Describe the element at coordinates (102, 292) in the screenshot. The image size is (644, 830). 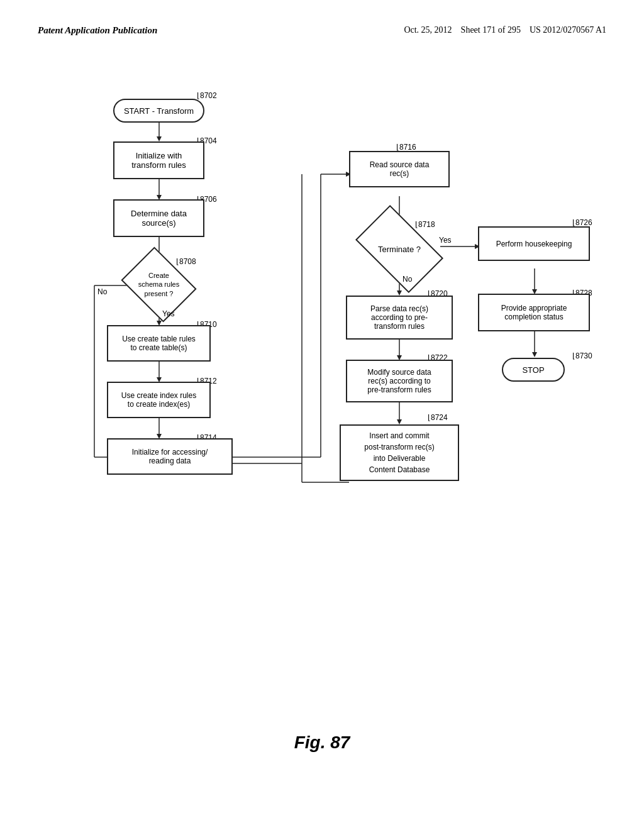
I see `label-no-8708: No` at that location.